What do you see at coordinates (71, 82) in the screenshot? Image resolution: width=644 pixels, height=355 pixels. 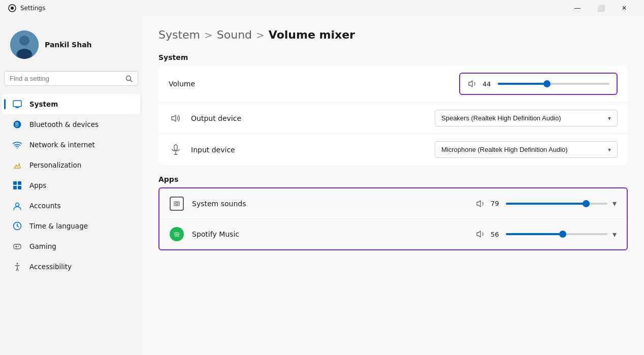 I see `search-container` at bounding box center [71, 82].